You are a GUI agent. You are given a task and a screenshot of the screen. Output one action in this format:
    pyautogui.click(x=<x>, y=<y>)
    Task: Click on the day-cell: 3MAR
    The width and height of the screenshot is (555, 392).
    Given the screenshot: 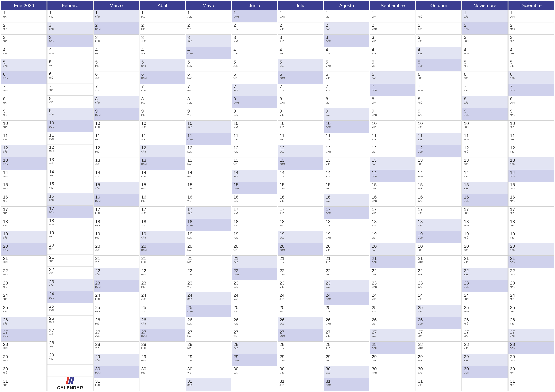 What is the action you would take?
    pyautogui.click(x=255, y=41)
    